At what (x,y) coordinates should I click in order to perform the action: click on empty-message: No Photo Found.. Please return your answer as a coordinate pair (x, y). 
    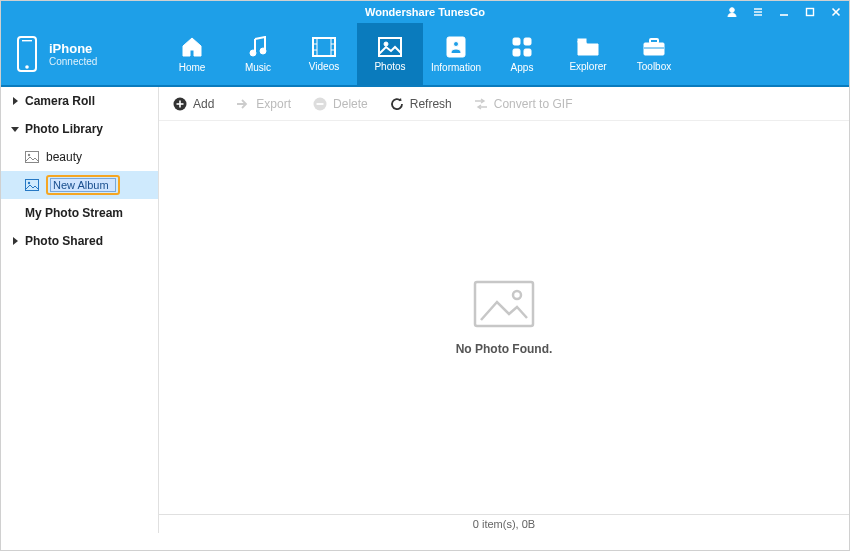
    Looking at the image, I should click on (504, 349).